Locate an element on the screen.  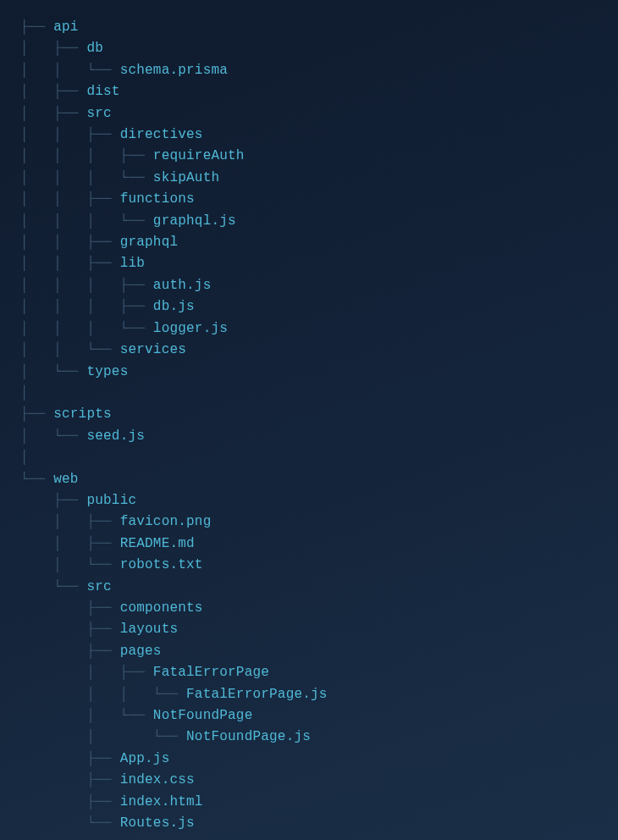
tree-row: │ │ │ ├── db.js is located at coordinates (319, 307).